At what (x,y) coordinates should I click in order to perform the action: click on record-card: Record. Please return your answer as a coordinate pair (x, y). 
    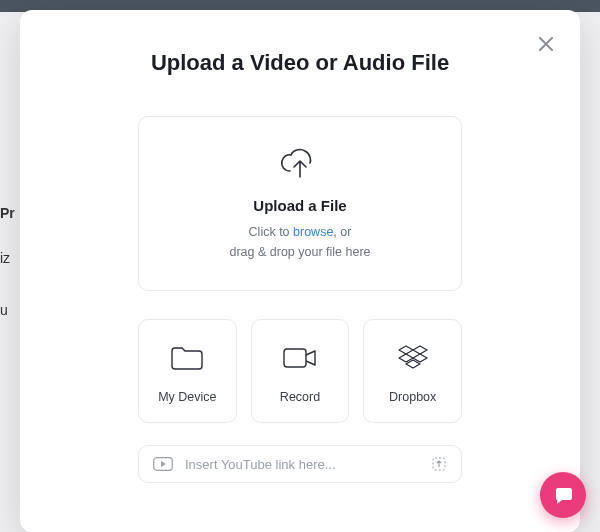
    Looking at the image, I should click on (300, 371).